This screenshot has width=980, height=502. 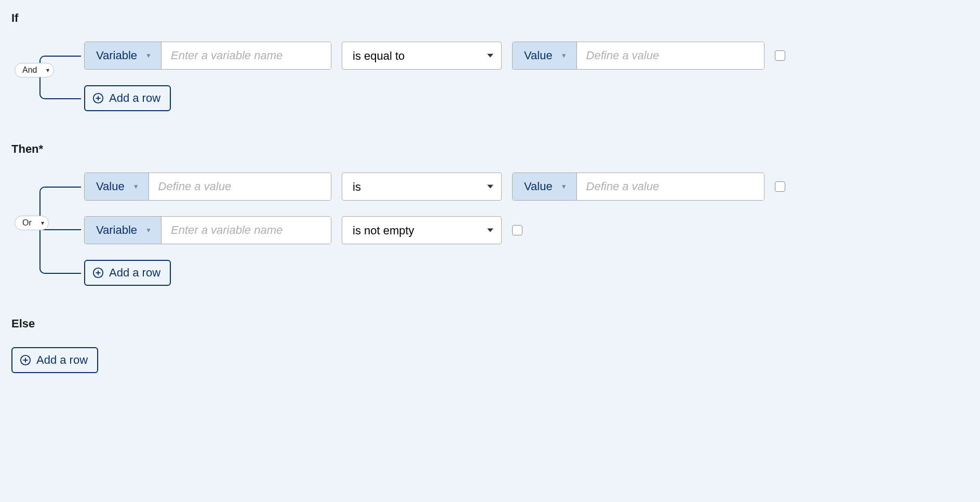 I want to click on operator-wrap: is not empty, so click(x=422, y=230).